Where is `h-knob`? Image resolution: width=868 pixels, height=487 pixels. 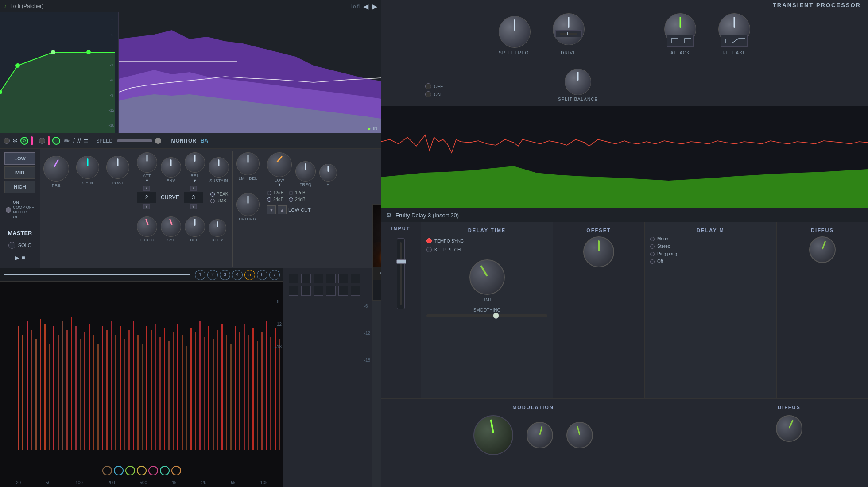
h-knob is located at coordinates (328, 173).